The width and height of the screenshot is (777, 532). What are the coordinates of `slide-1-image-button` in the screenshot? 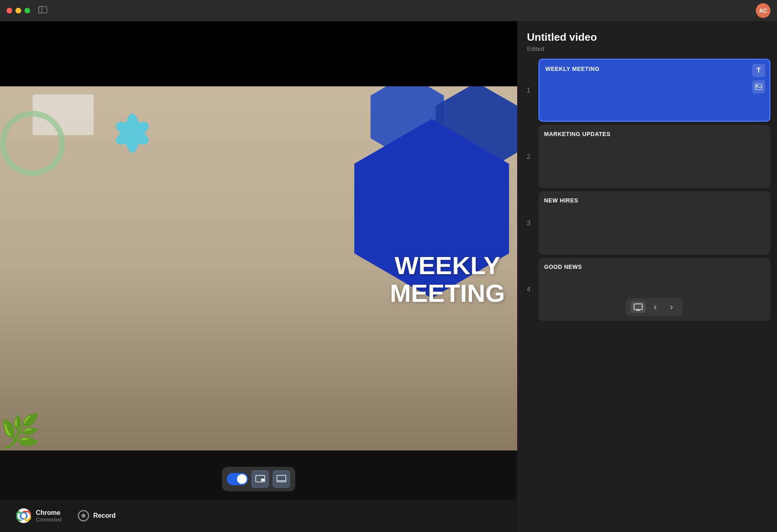 It's located at (759, 87).